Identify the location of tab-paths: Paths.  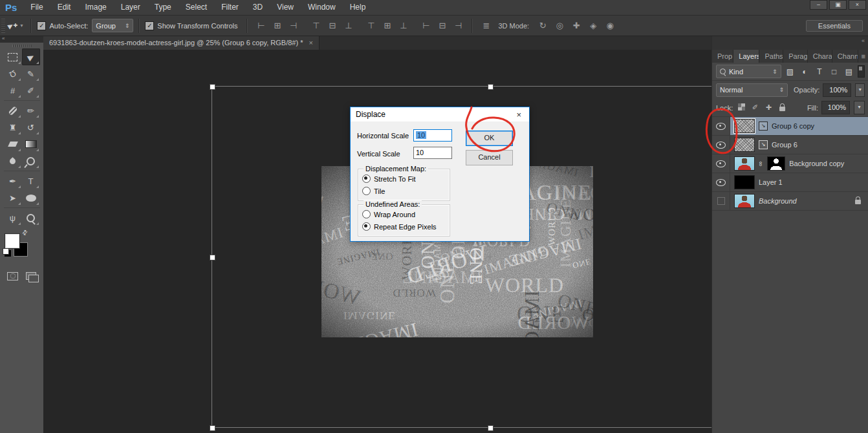
(771, 56).